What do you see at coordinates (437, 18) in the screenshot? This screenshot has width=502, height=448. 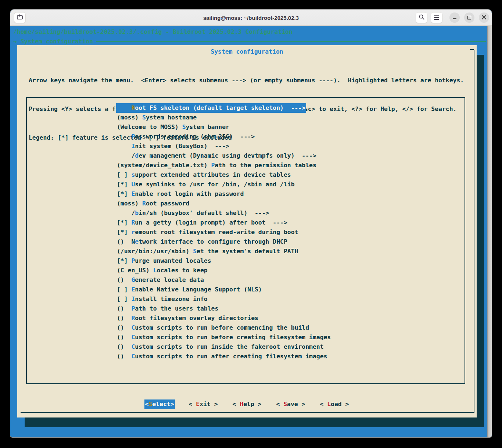 I see `main-menu-button` at bounding box center [437, 18].